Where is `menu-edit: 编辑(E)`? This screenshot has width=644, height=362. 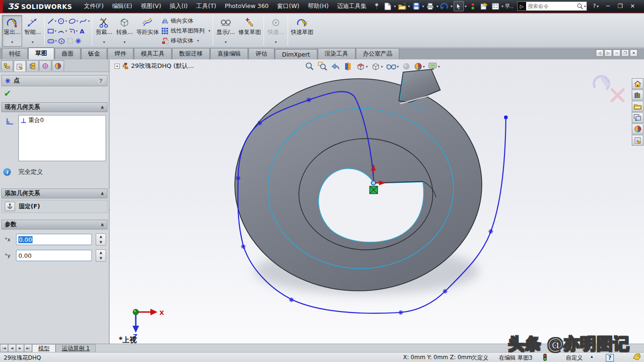 menu-edit: 编辑(E) is located at coordinates (123, 6).